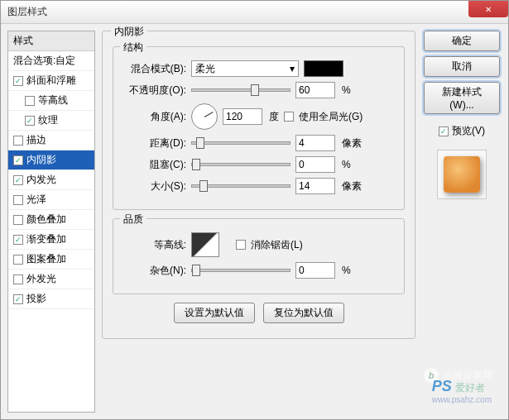  I want to click on contour-picker, so click(205, 245).